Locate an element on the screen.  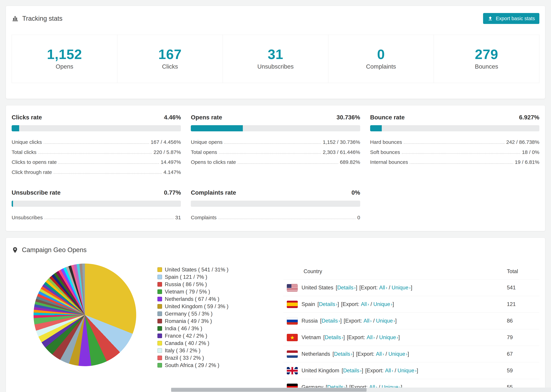
rate-percent: 0.77% is located at coordinates (172, 193).